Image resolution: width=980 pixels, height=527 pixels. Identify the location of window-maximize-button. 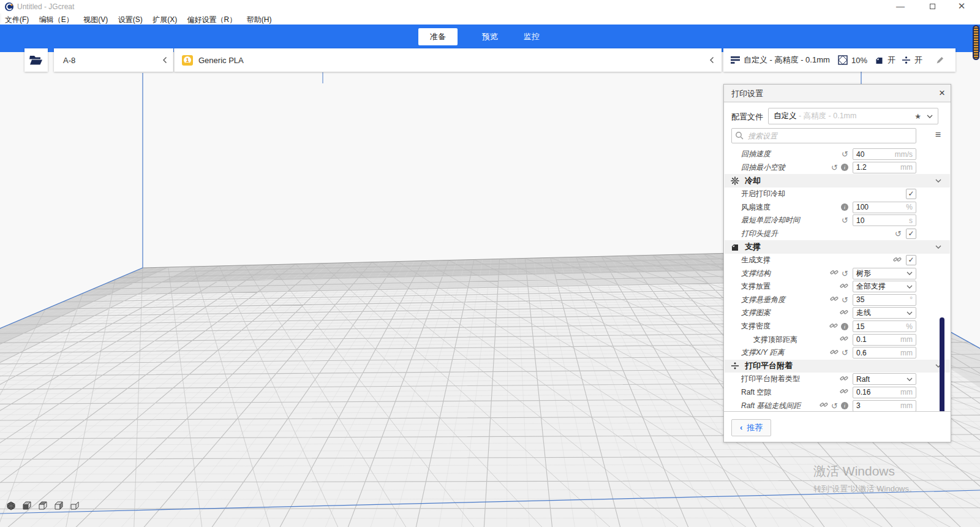
(932, 7).